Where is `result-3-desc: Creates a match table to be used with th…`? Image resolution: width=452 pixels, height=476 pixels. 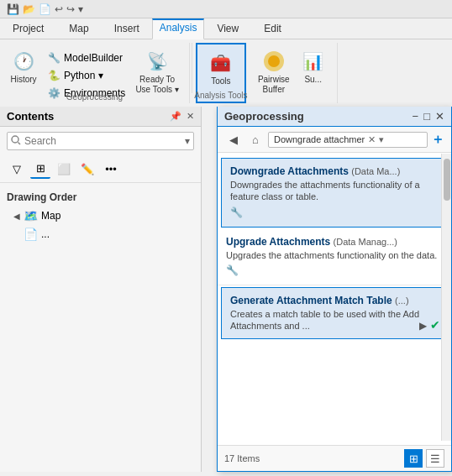
result-3-desc: Creates a match table to be used with th… is located at coordinates (334, 321).